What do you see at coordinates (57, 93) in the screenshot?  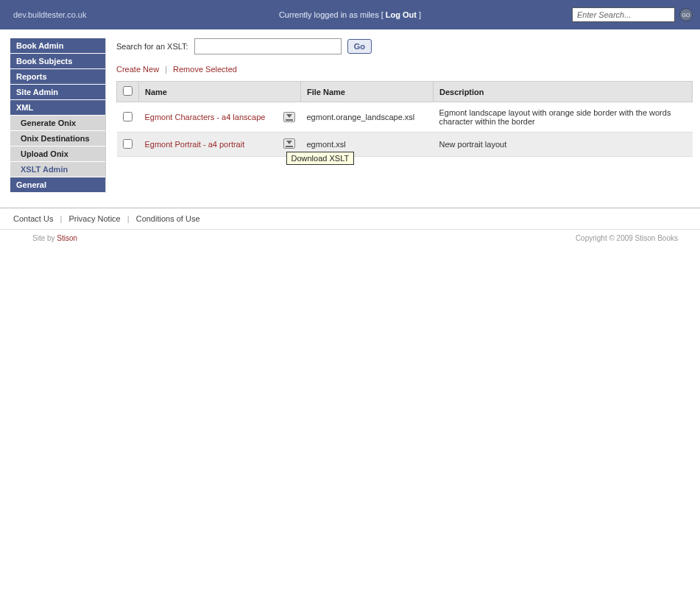 I see `sidebar-item-site-admin: Site Admin` at bounding box center [57, 93].